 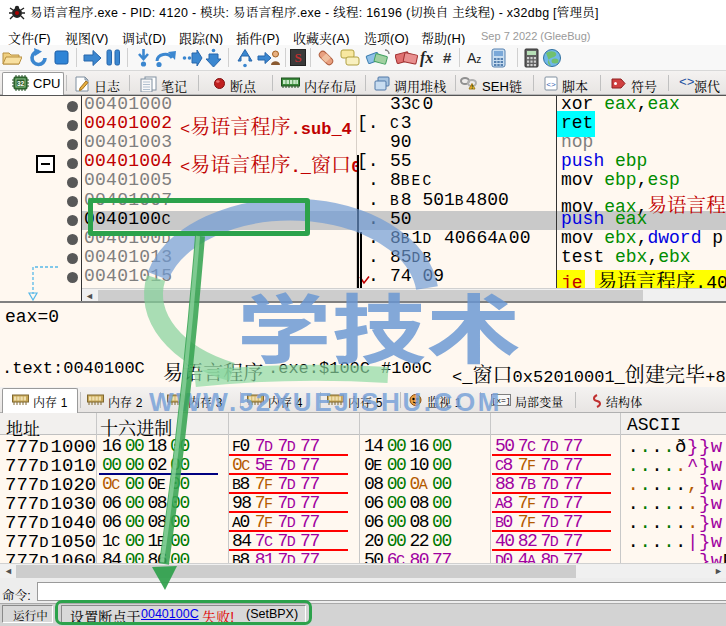 What do you see at coordinates (500, 400) in the screenshot?
I see `svg-text: [x=]` at bounding box center [500, 400].